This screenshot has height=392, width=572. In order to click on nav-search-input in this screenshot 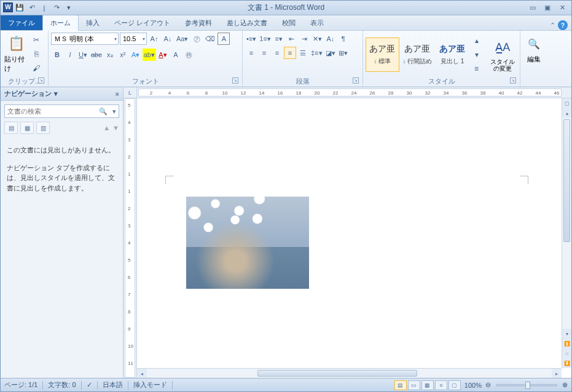, I will do `click(50, 111)`.